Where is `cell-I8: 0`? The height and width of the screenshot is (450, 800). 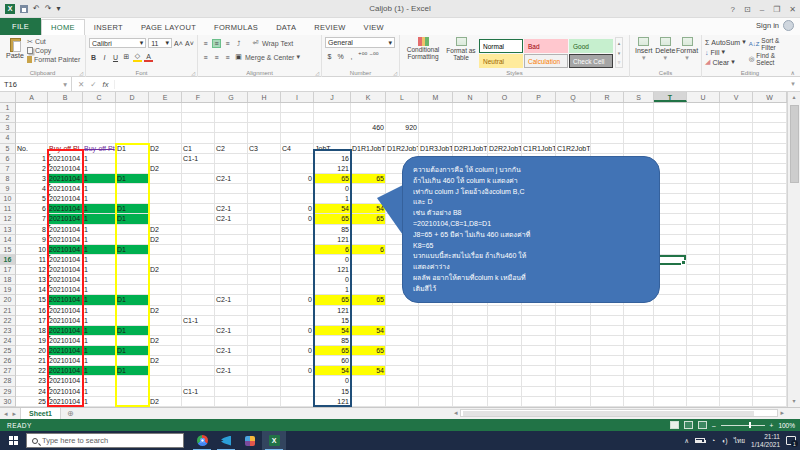
cell-I8: 0 is located at coordinates (298, 179).